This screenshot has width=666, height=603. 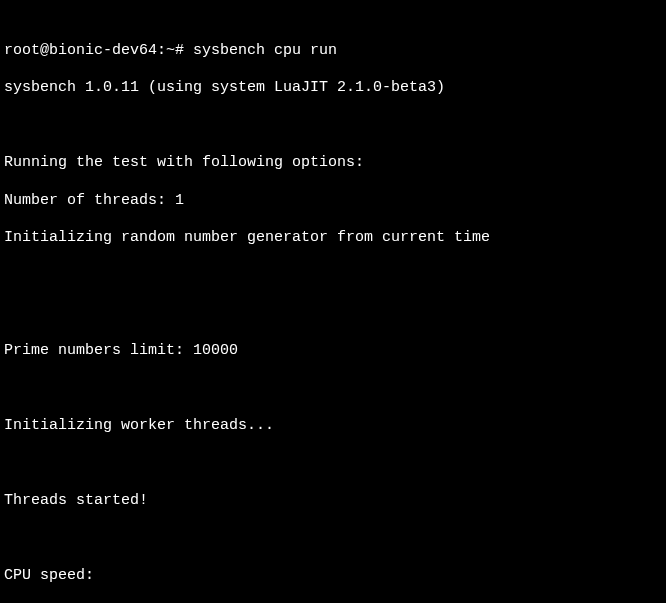 I want to click on threads-started-line: Threads started!, so click(x=333, y=502).